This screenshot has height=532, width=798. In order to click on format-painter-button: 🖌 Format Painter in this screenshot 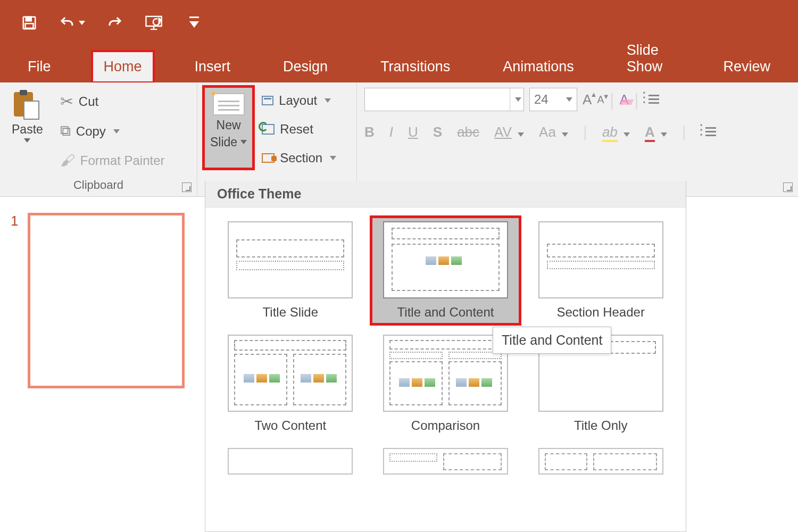, I will do `click(113, 161)`.